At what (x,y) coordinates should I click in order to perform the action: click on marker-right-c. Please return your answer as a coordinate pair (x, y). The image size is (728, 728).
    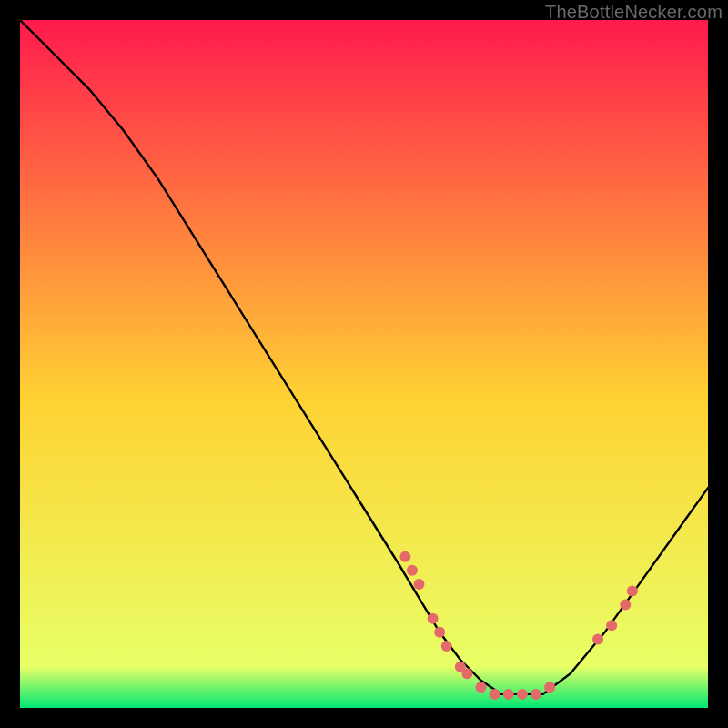
    Looking at the image, I should click on (625, 605).